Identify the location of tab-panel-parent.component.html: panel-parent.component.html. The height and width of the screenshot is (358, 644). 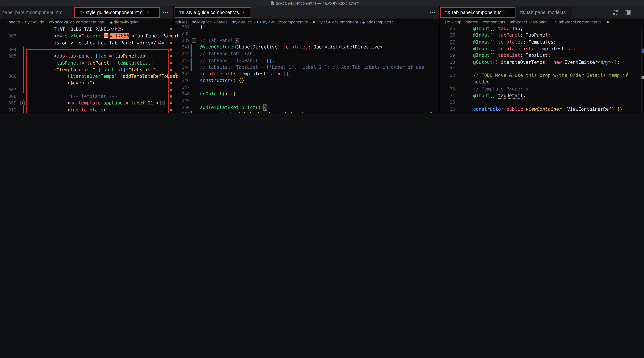
(38, 13).